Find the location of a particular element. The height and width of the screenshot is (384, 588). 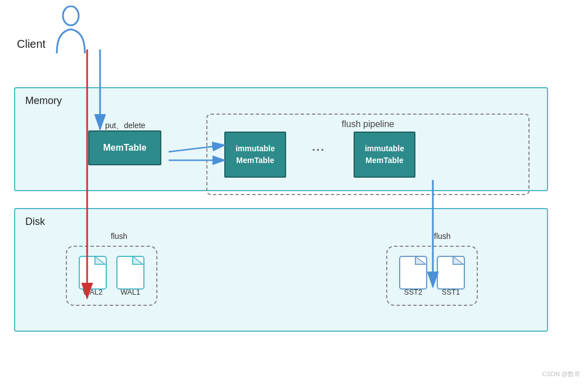

sst1-file: SST1 is located at coordinates (451, 275).